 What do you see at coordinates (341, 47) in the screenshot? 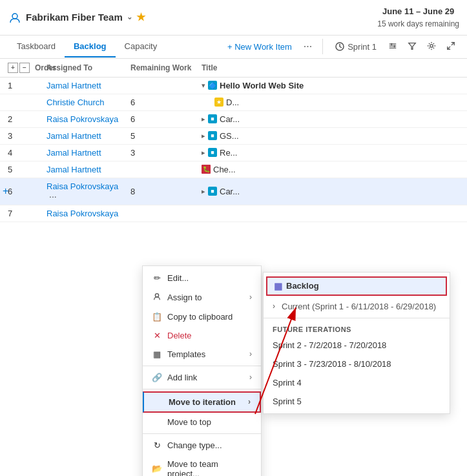
I see `nav-actions: + New Work Item ··· Sprint 1` at bounding box center [341, 47].